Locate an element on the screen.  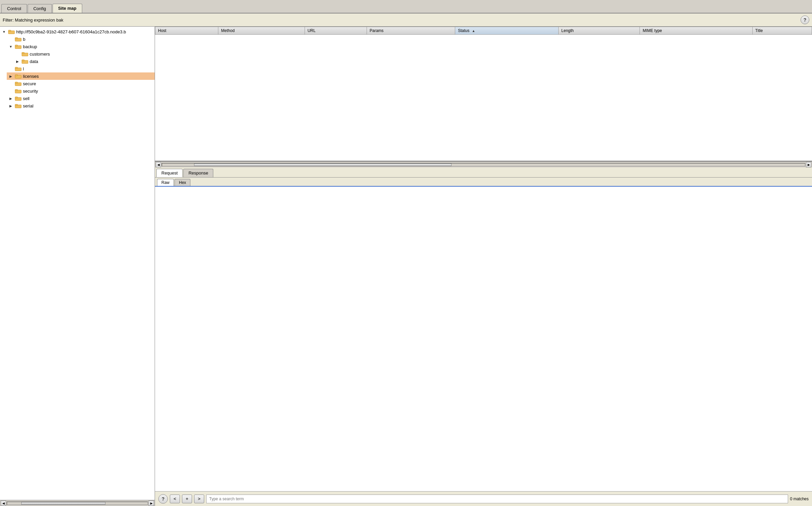
folder-icon-sell is located at coordinates (18, 98).